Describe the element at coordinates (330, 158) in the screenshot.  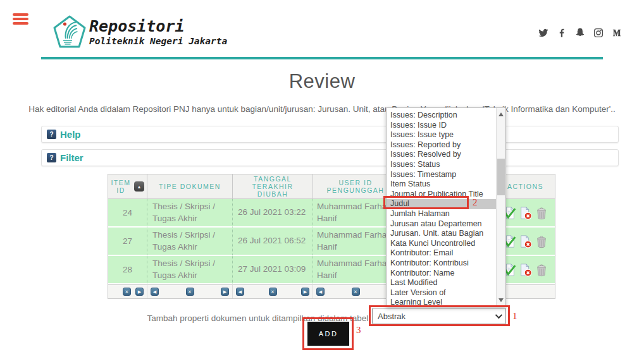
I see `filter-panel-toggle: ? Filter` at that location.